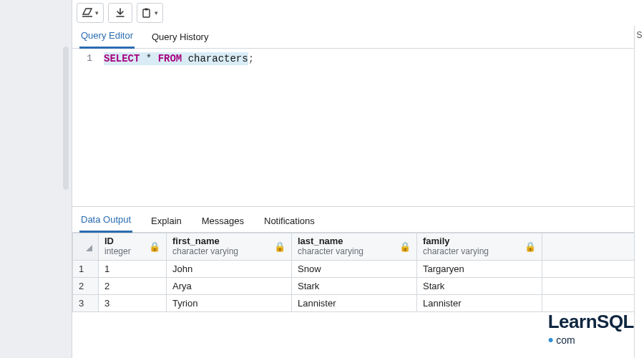  Describe the element at coordinates (229, 268) in the screenshot. I see `cell-first-name: John` at that location.